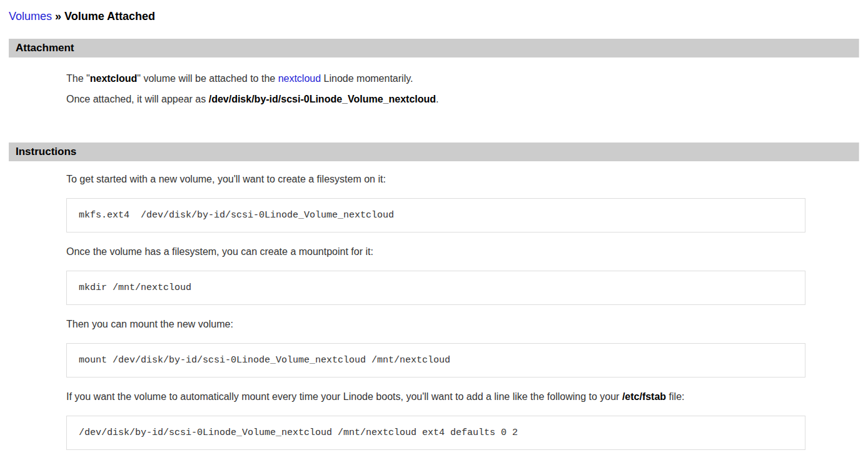 This screenshot has height=460, width=868. Describe the element at coordinates (300, 79) in the screenshot. I see `linode-link: nextcloud` at that location.